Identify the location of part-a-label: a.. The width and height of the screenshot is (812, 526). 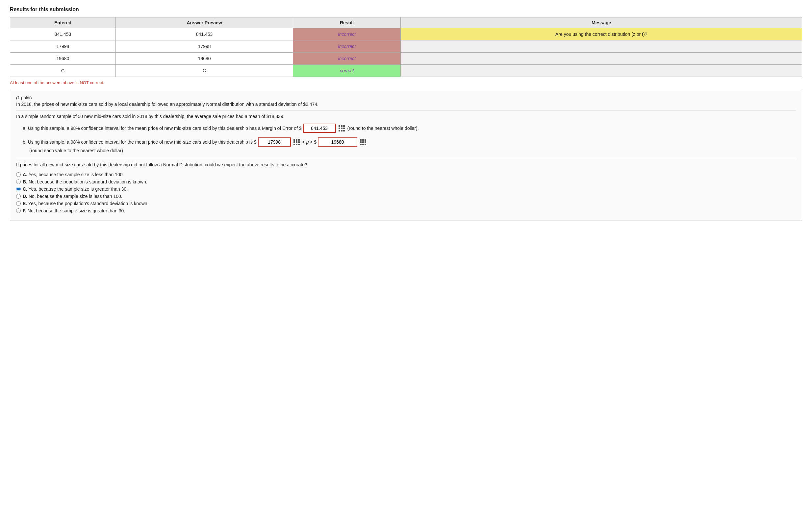
(25, 128).